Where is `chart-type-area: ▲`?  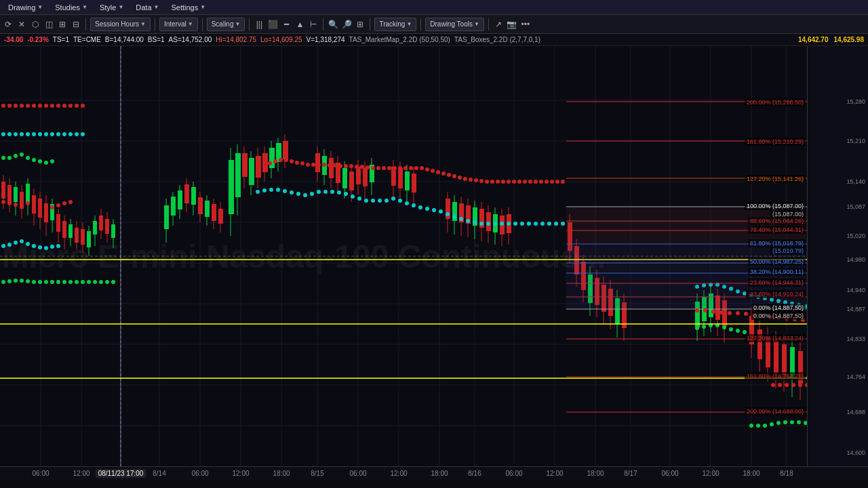 chart-type-area: ▲ is located at coordinates (300, 24).